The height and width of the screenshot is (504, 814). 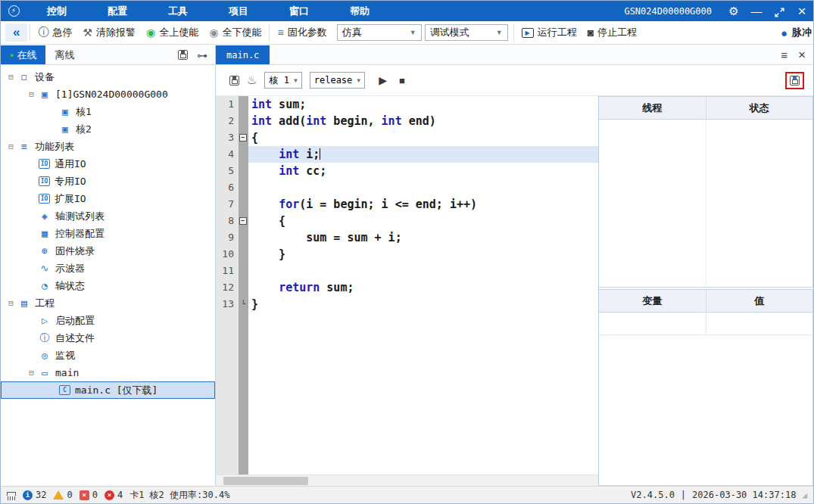 What do you see at coordinates (407, 138) in the screenshot?
I see `code-line: 3−{` at bounding box center [407, 138].